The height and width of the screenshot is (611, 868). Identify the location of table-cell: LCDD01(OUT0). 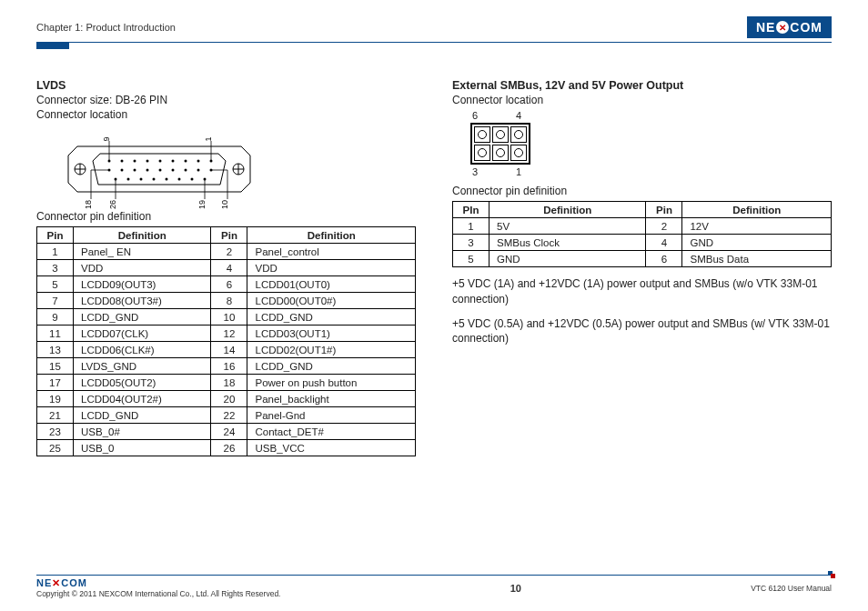
(331, 285).